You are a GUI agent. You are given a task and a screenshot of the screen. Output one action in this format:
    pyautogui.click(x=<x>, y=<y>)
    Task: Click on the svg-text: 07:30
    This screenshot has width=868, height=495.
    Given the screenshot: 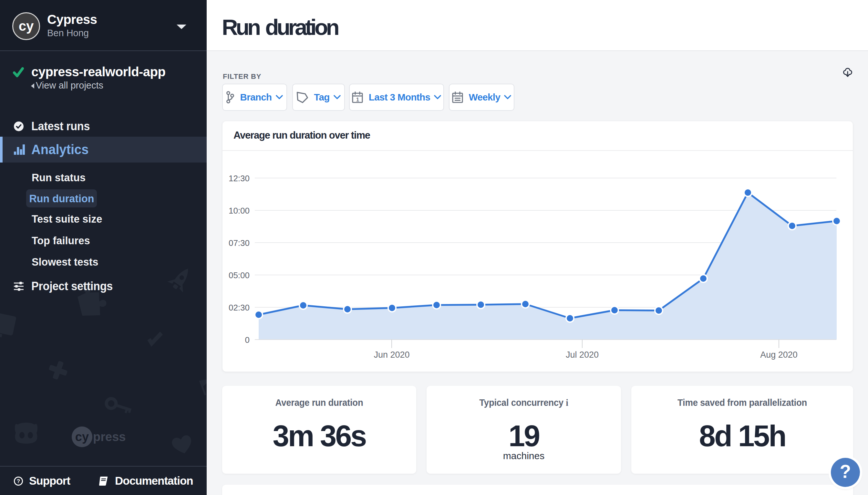 What is the action you would take?
    pyautogui.click(x=239, y=243)
    